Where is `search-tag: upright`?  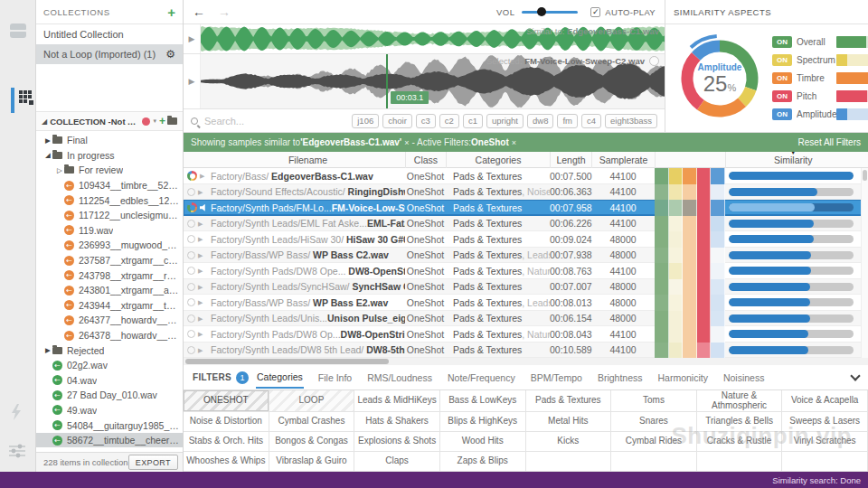
search-tag: upright is located at coordinates (505, 121).